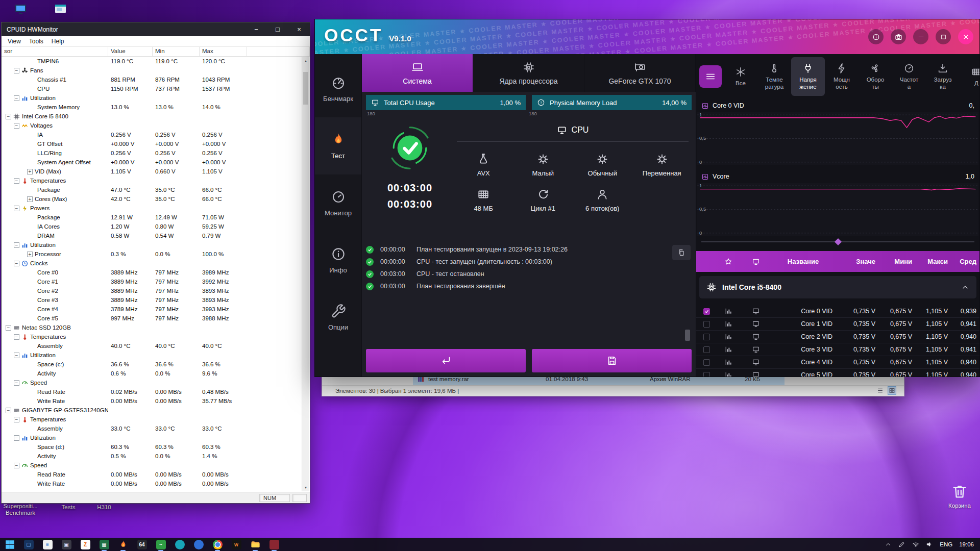  I want to click on grid-view-icon, so click(892, 391).